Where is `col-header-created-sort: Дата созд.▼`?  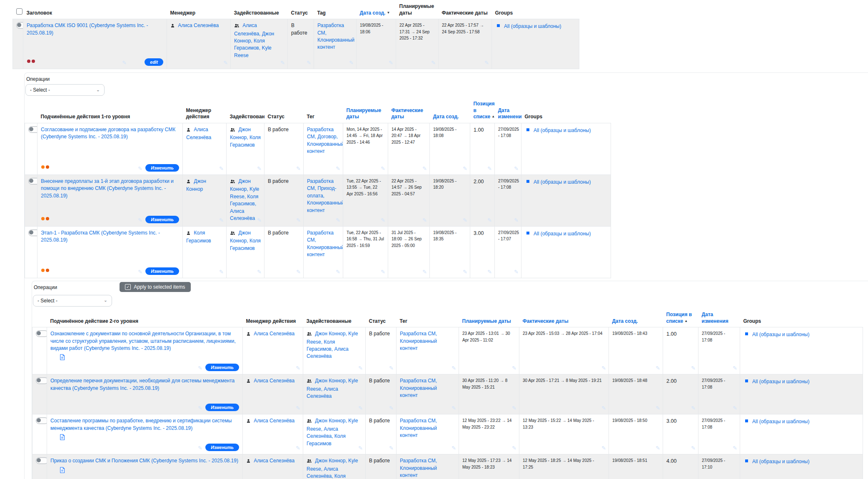 col-header-created-sort: Дата созд.▼ is located at coordinates (377, 10).